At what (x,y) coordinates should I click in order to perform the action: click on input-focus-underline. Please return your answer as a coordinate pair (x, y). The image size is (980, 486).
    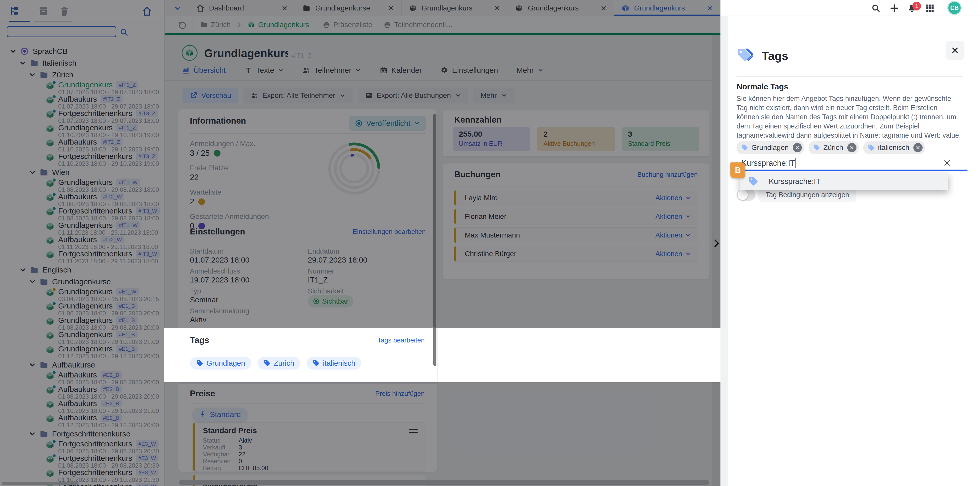
    Looking at the image, I should click on (856, 170).